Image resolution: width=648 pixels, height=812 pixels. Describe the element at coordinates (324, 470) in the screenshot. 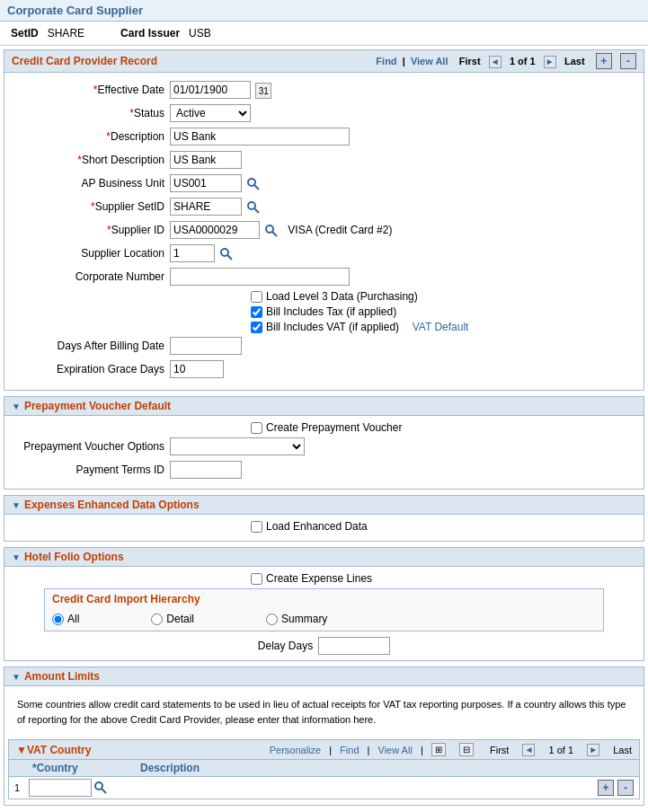

I see `payment-terms-row: Payment Terms ID` at that location.